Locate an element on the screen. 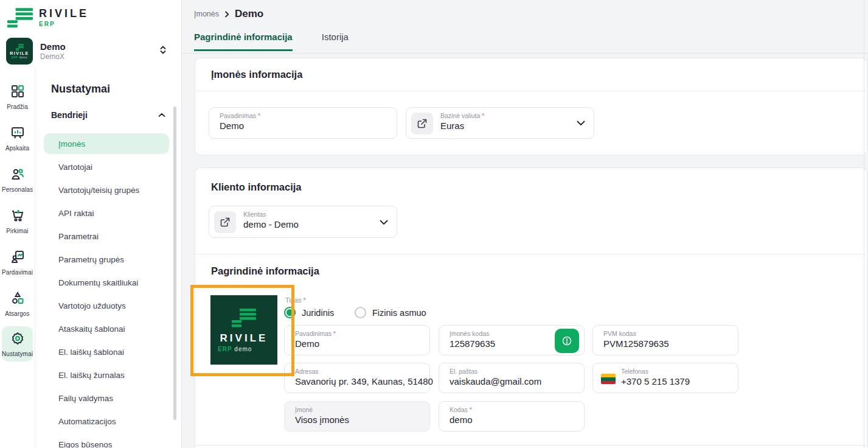  settings-sidebar: Nustatymai Bendrieji Įmonės Vartotojai V… is located at coordinates (108, 257).